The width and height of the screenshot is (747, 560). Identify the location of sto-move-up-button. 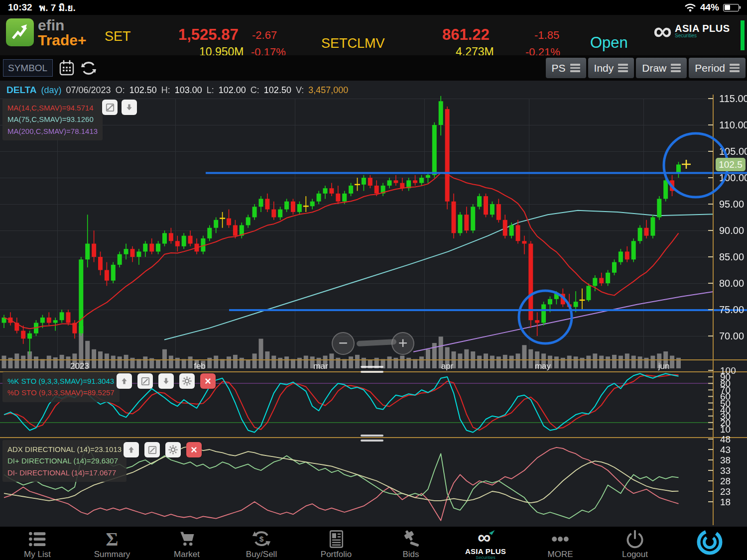
(124, 381).